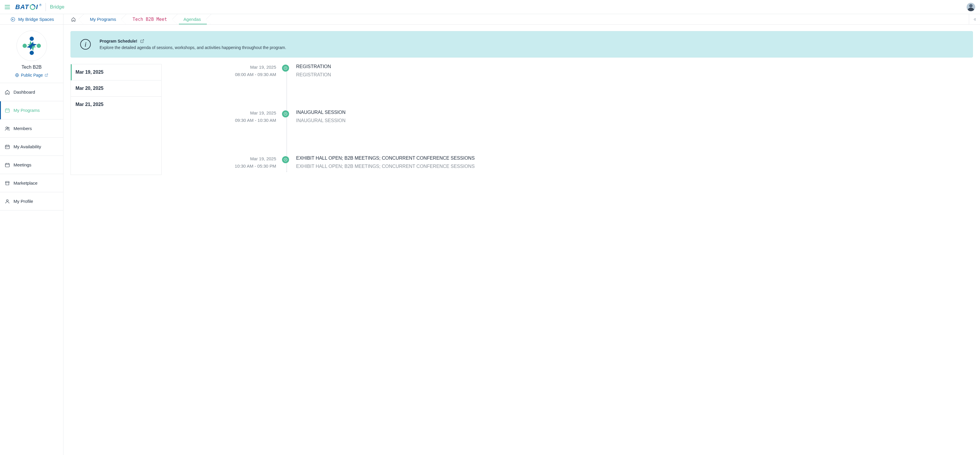 This screenshot has width=980, height=455. What do you see at coordinates (86, 44) in the screenshot?
I see `svg-text: i` at bounding box center [86, 44].